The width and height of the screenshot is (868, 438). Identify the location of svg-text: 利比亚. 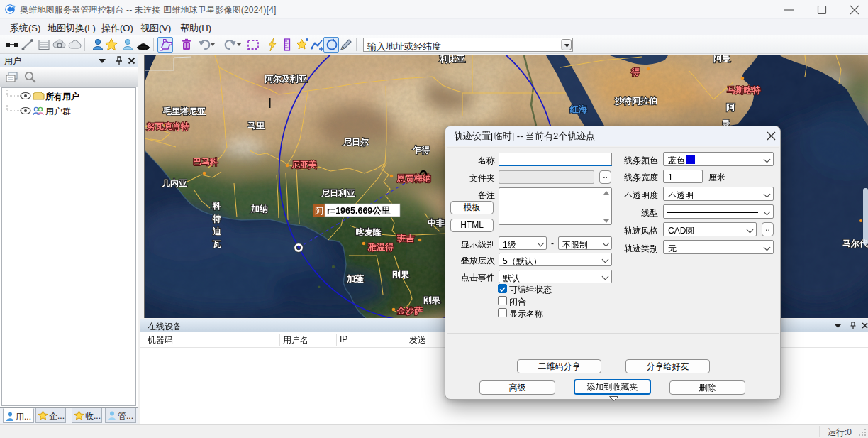
(452, 60).